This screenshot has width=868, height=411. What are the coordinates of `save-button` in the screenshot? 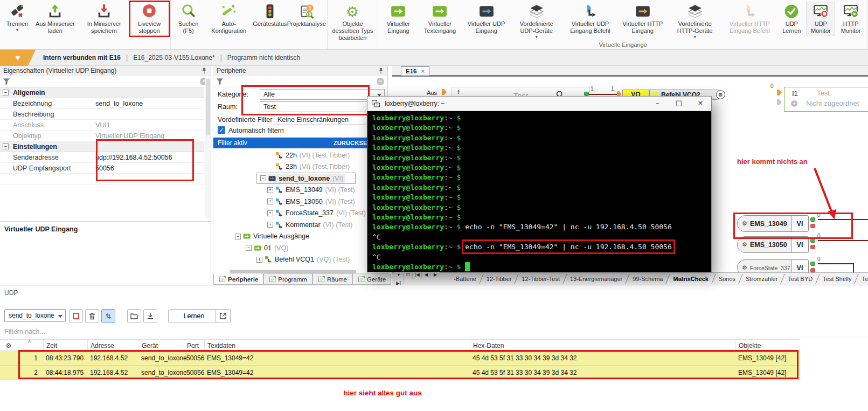 It's located at (150, 316).